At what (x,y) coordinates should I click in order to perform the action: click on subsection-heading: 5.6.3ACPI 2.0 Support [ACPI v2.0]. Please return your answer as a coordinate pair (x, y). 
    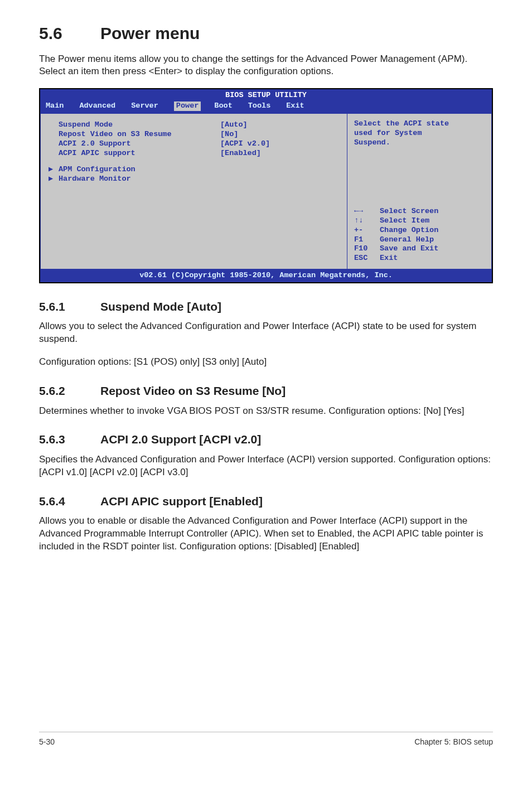
    Looking at the image, I should click on (266, 439).